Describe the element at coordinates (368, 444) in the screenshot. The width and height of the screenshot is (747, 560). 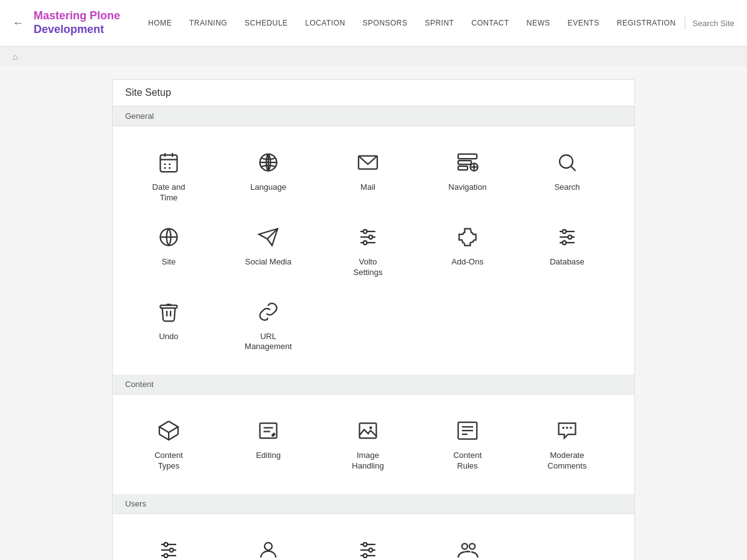
I see `item-image-handling: ImageHandling` at that location.